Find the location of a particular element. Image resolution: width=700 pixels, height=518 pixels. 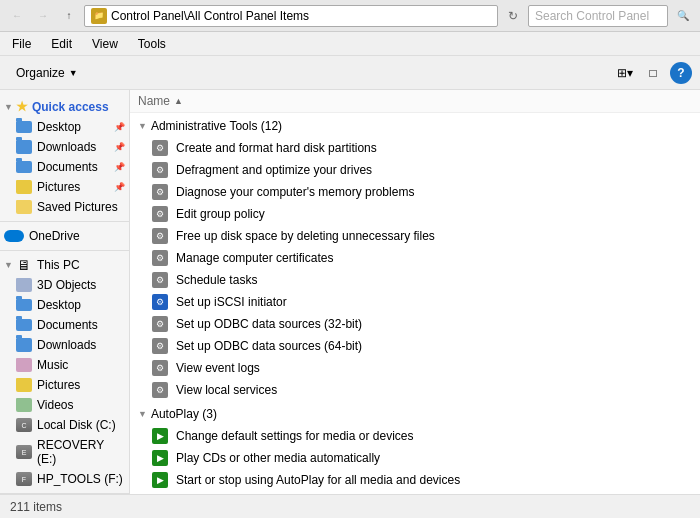

group-administrative-tools: ▼ Administrative Tools (12) is located at coordinates (415, 125).